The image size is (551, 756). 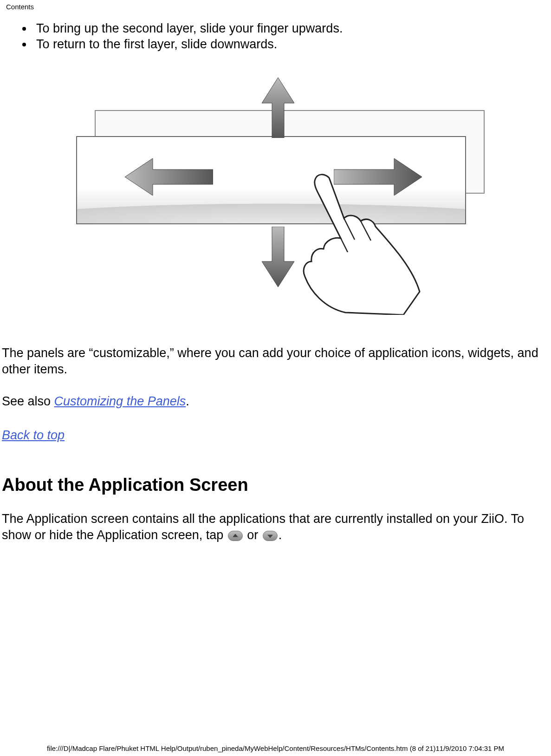 I want to click on or-word: or, so click(x=253, y=535).